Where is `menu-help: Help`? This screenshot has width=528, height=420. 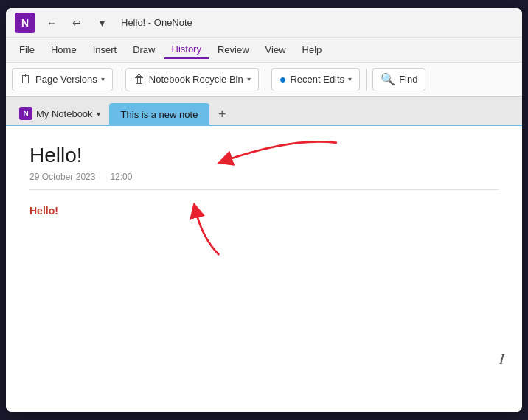 menu-help: Help is located at coordinates (313, 50).